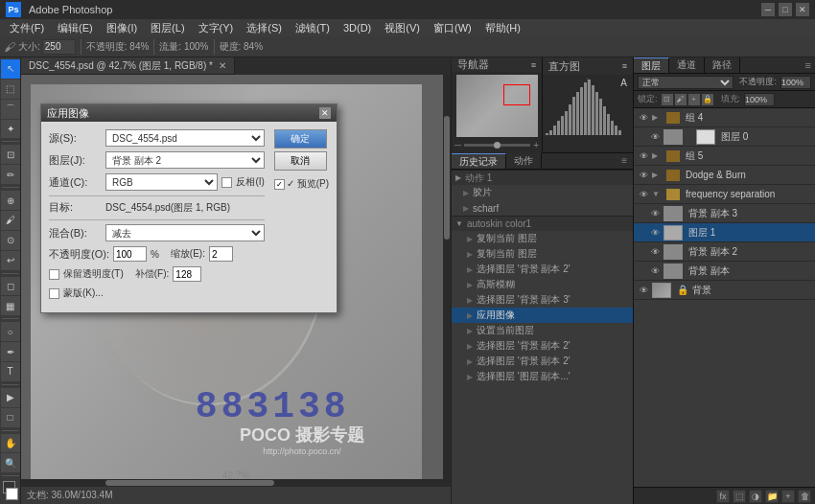  What do you see at coordinates (723, 496) in the screenshot?
I see `add-style-btn: fx` at bounding box center [723, 496].